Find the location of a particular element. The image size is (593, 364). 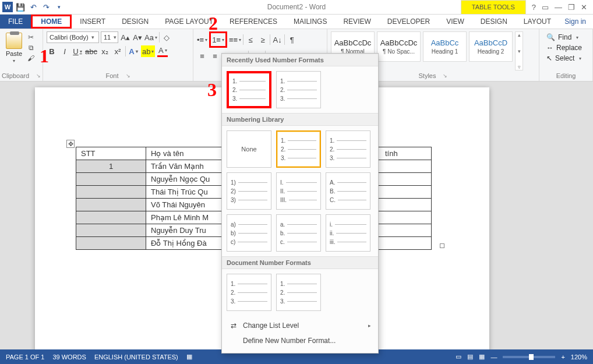

table-header-name: Họ và tên is located at coordinates (184, 154).